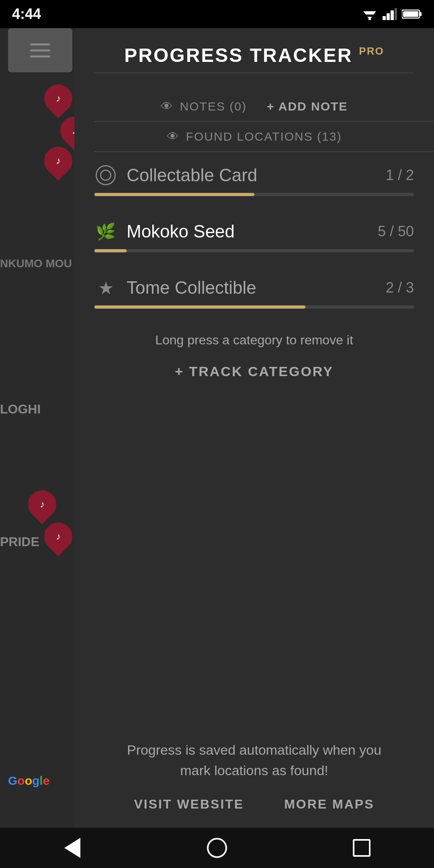 This screenshot has height=868, width=434. I want to click on map-label-loghi: LOGHI, so click(20, 409).